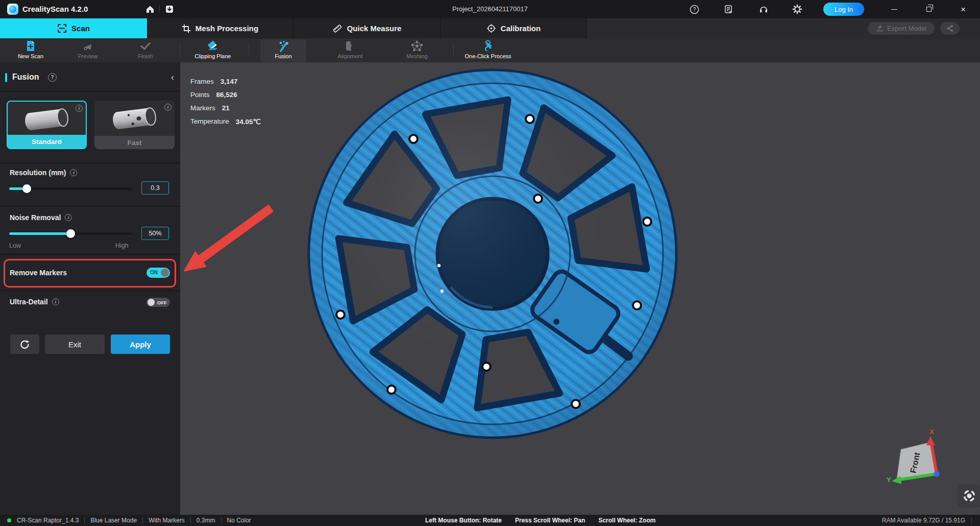 This screenshot has height=526, width=980. What do you see at coordinates (158, 302) in the screenshot?
I see `ultra-detail-toggle: OFF` at bounding box center [158, 302].